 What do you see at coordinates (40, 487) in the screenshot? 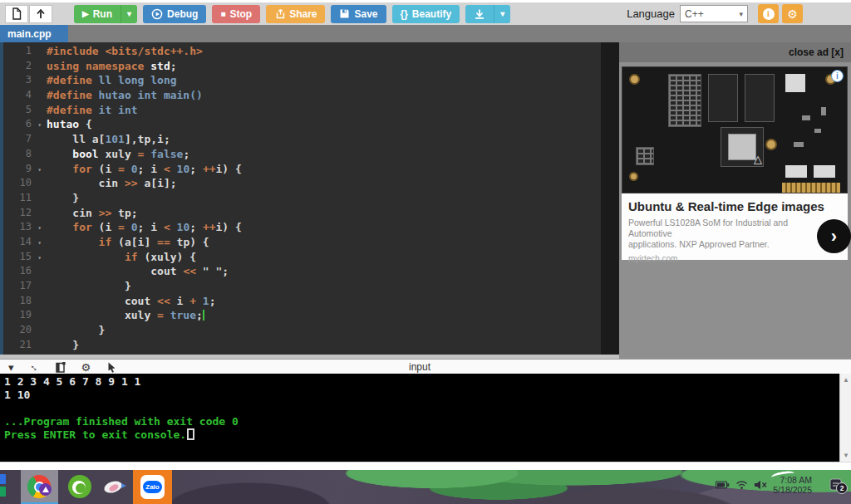
I see `taskbar-chrome-button` at bounding box center [40, 487].